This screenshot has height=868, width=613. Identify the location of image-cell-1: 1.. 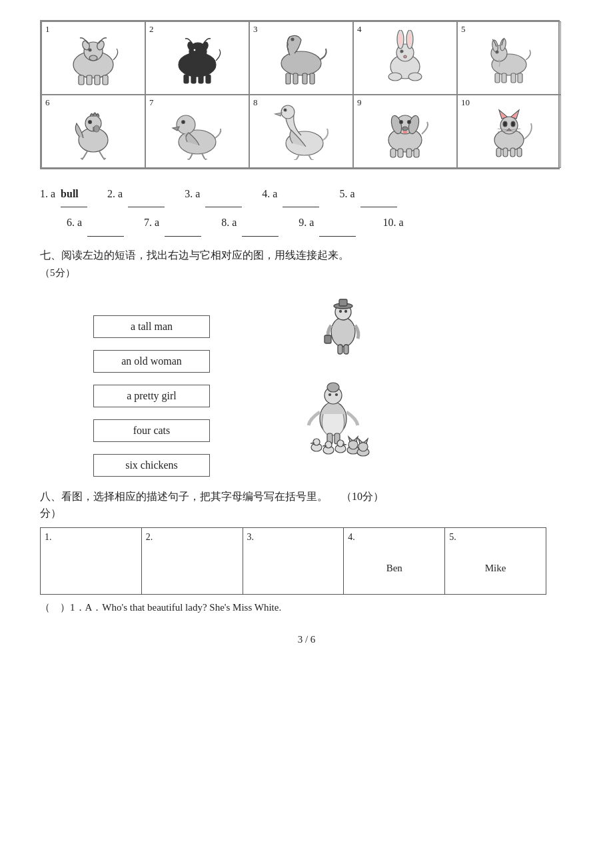
(91, 561).